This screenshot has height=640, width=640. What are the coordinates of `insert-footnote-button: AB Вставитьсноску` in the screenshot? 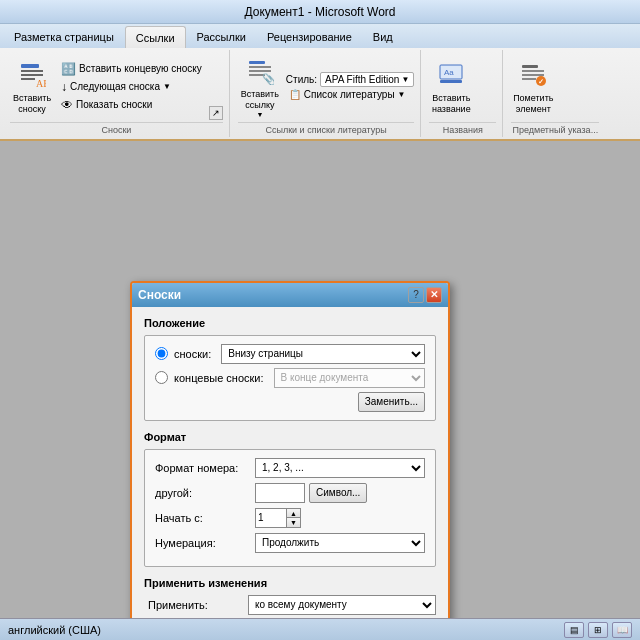 It's located at (32, 87).